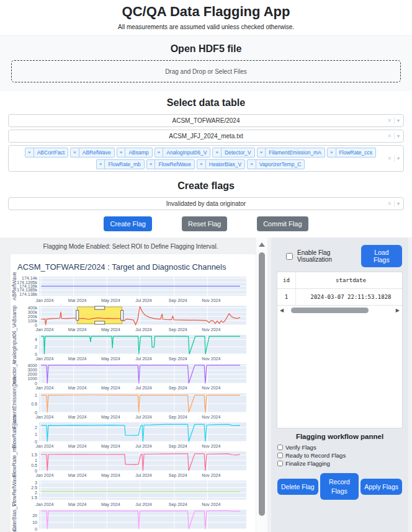 This screenshot has height=532, width=412. I want to click on svg-text: 300k, so click(33, 313).